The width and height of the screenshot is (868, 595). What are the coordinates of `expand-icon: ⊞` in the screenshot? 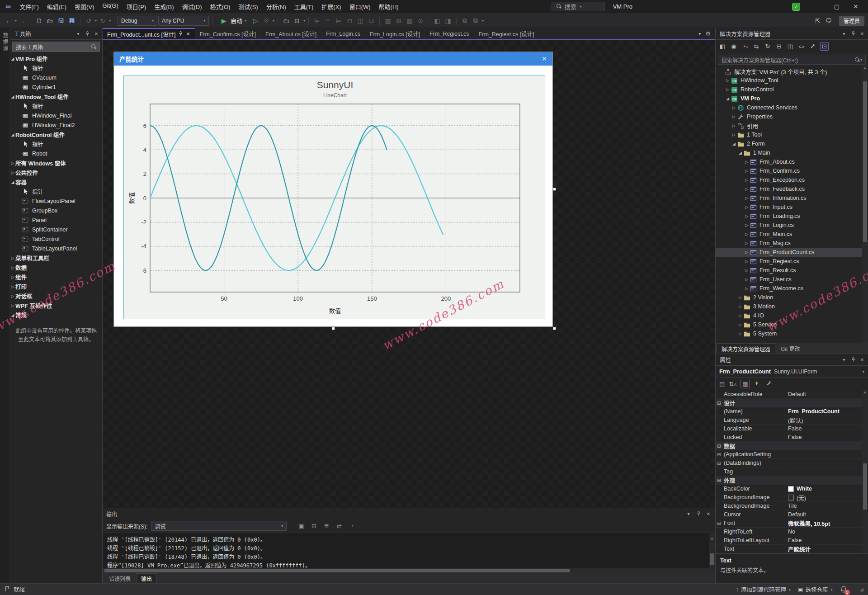 It's located at (720, 524).